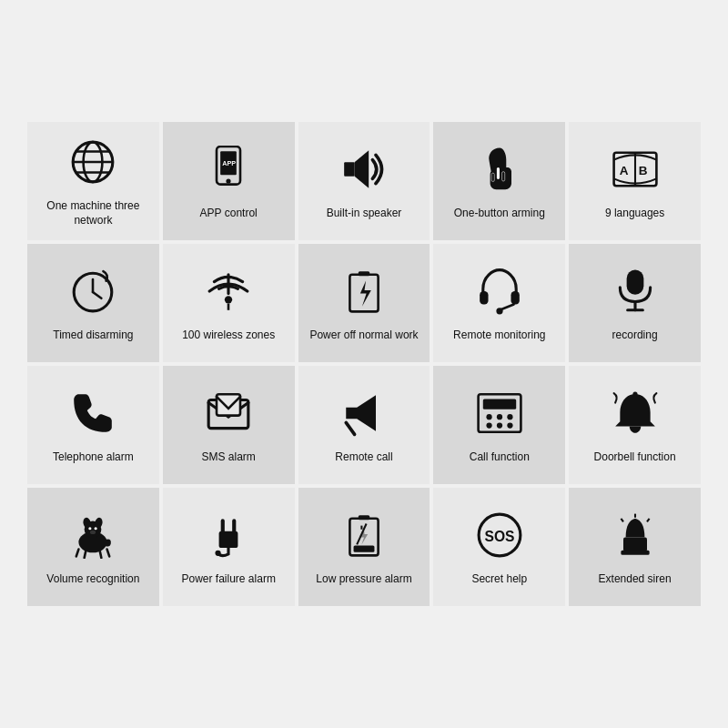 The width and height of the screenshot is (728, 728). What do you see at coordinates (228, 295) in the screenshot?
I see `wifi-icon` at bounding box center [228, 295].